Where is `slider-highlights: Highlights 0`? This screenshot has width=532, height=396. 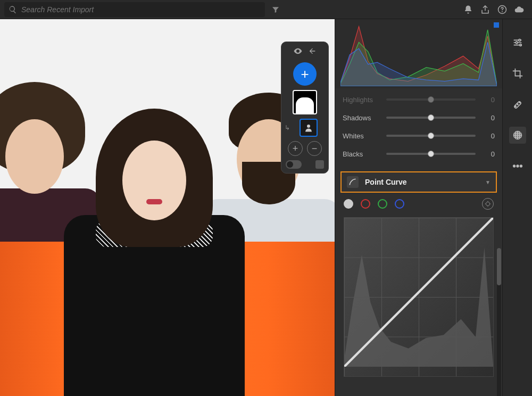
slider-highlights: Highlights 0 is located at coordinates (419, 100).